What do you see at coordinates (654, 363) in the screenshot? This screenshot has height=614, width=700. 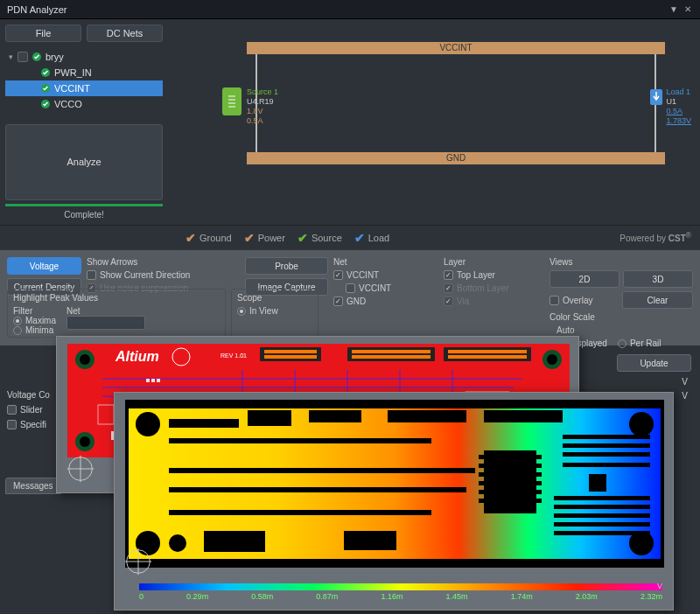 I see `update-button: Update` at bounding box center [654, 363].